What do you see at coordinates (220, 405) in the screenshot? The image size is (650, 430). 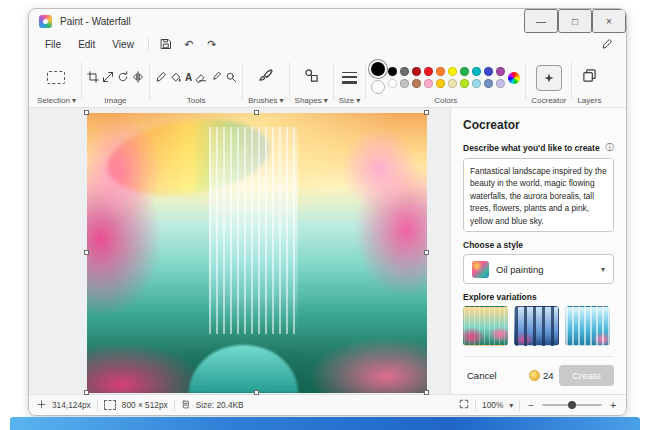 I see `file-size: Size: 20.4KB` at bounding box center [220, 405].